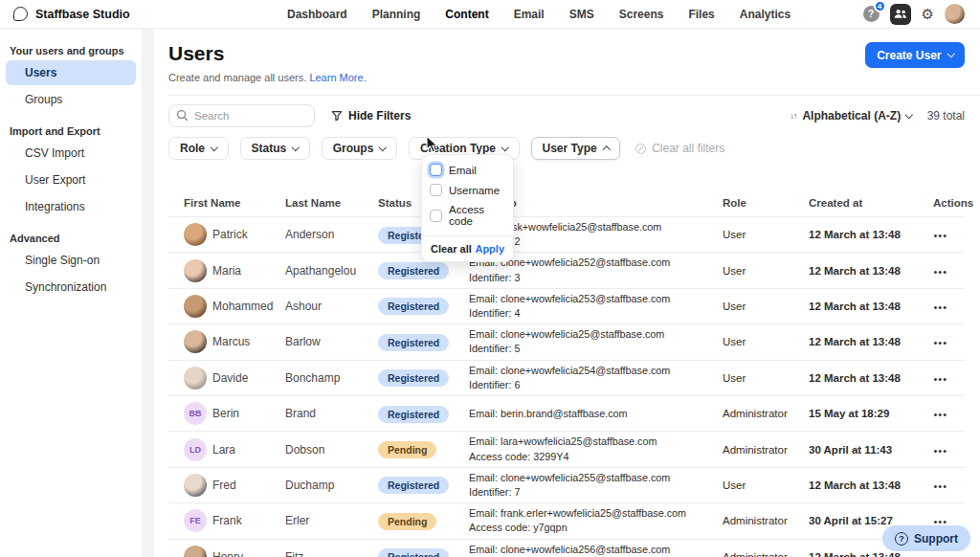  I want to click on topnav-item: Analytics, so click(766, 14).